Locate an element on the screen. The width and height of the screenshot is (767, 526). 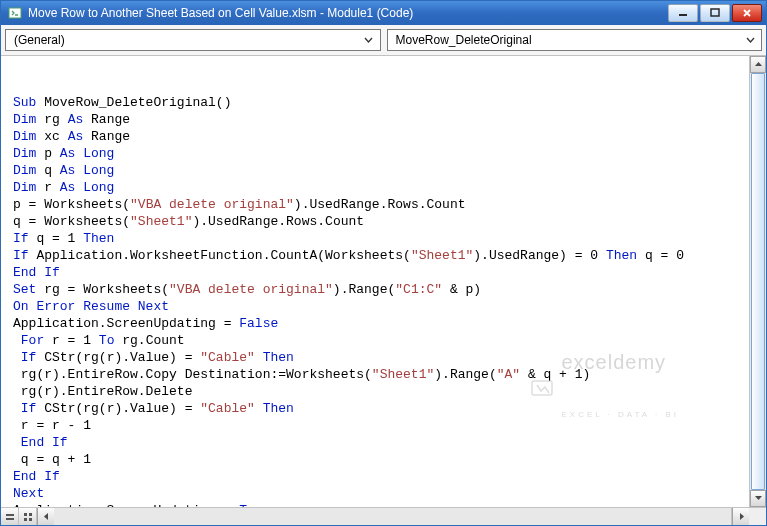
horizontal-scroll-track is located at coordinates (393, 516).